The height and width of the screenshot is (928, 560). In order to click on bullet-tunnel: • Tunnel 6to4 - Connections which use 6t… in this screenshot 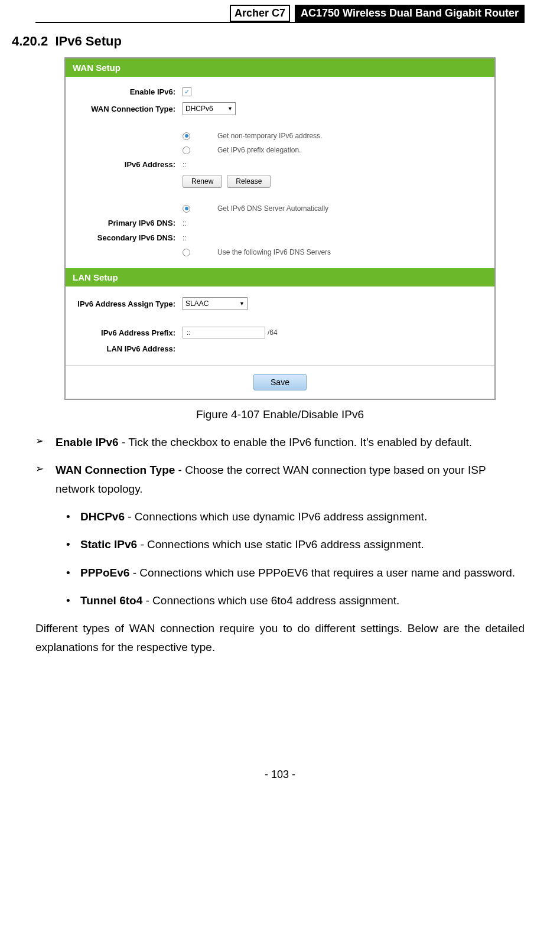, I will do `click(290, 600)`.